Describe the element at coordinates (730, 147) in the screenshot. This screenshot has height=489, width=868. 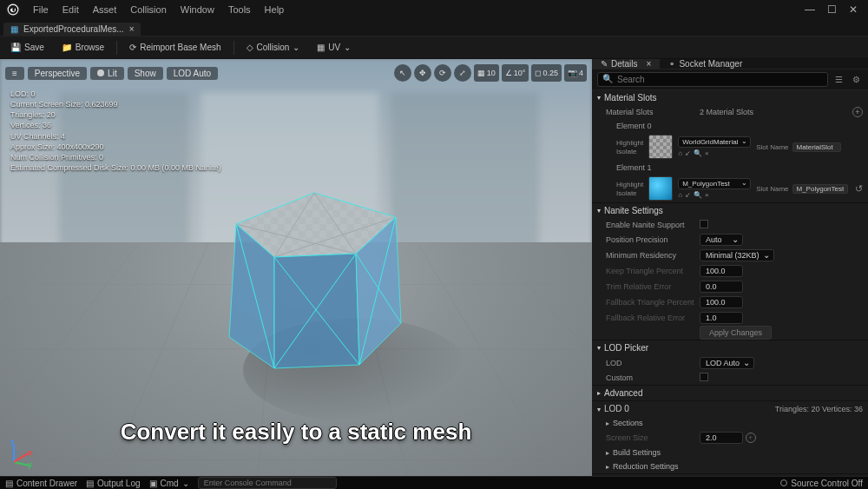
I see `category-material-slots: ▾Material Slots Material Slots 2 Materia…` at that location.